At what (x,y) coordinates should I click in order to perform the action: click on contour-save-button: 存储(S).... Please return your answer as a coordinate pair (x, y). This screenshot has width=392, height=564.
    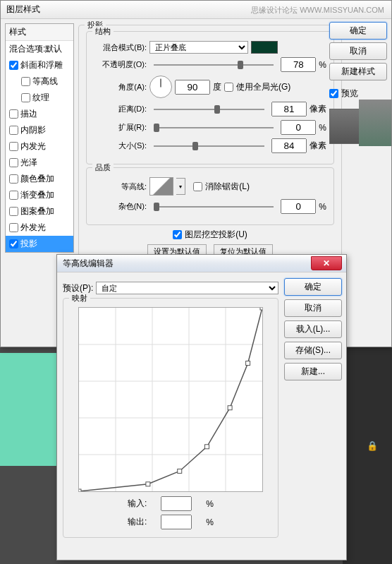
    Looking at the image, I should click on (313, 350).